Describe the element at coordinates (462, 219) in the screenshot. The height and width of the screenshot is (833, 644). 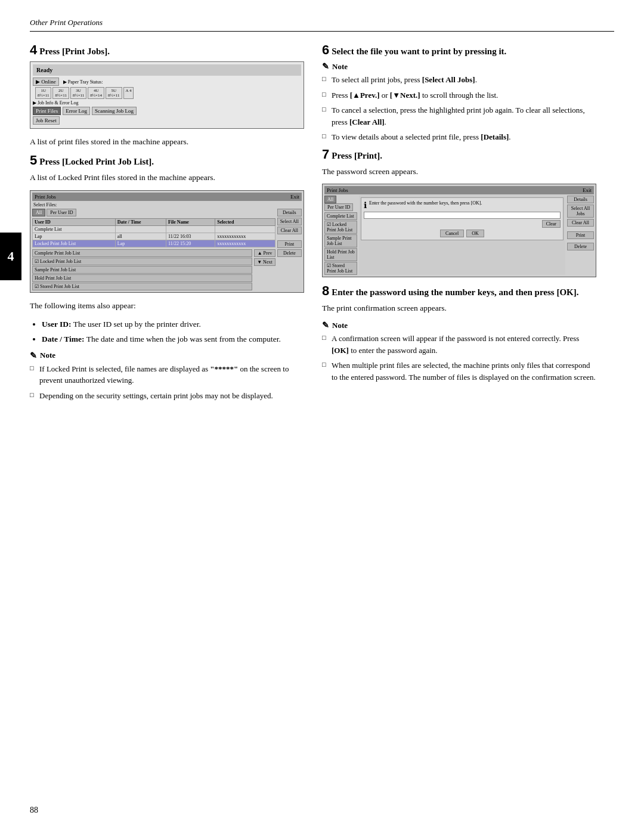
I see `pj2-dialog: ℹ Enter the password with the number key…` at that location.